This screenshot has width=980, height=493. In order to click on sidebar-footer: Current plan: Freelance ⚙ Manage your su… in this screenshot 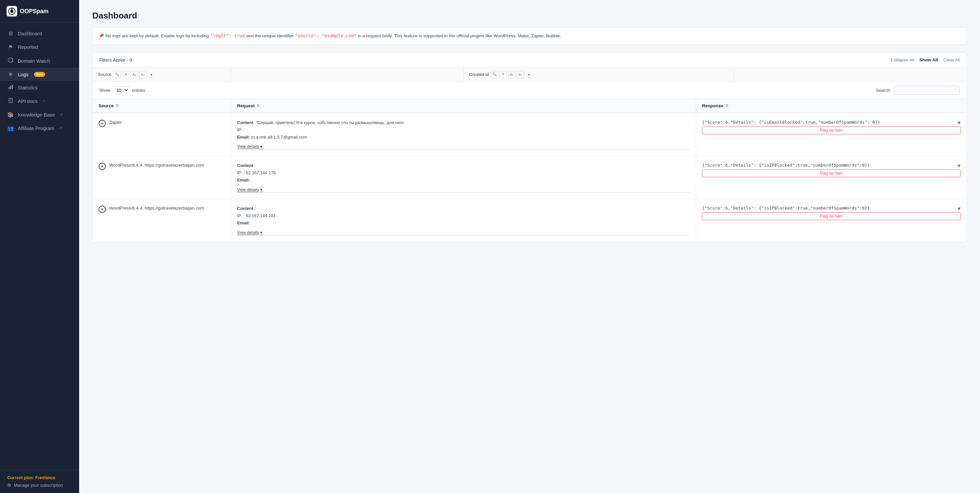, I will do `click(40, 481)`.